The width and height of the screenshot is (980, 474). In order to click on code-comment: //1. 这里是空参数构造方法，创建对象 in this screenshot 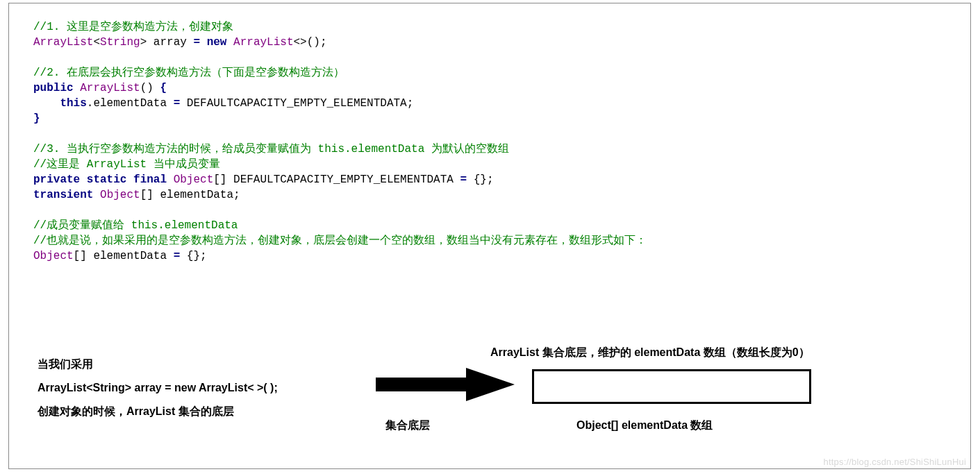, I will do `click(133, 27)`.